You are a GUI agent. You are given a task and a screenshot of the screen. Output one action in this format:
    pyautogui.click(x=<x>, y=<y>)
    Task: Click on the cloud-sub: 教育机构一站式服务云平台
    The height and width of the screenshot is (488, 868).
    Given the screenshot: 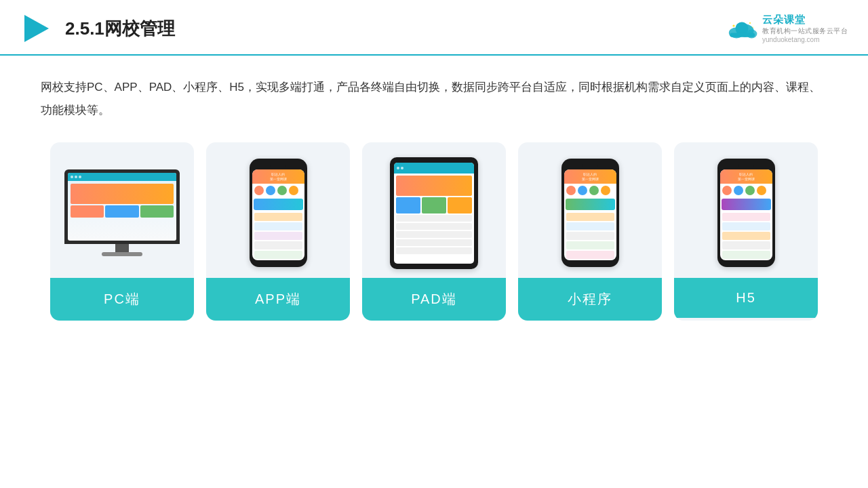 What is the action you would take?
    pyautogui.click(x=805, y=31)
    